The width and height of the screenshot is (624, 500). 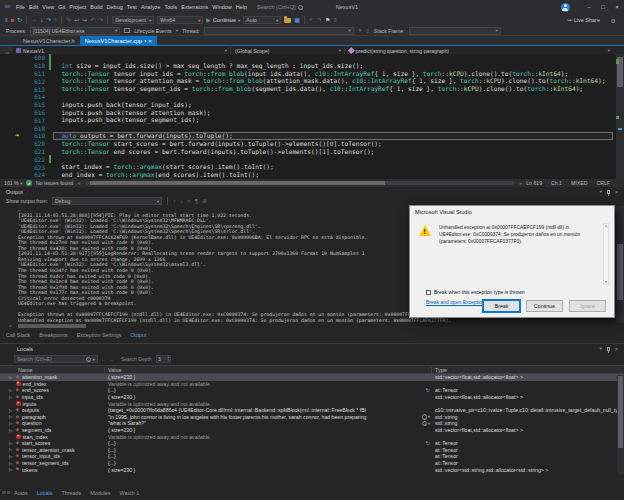 I want to click on code-line: 611torch::Tensor tensor_input_ids = torc…, so click(x=316, y=74).